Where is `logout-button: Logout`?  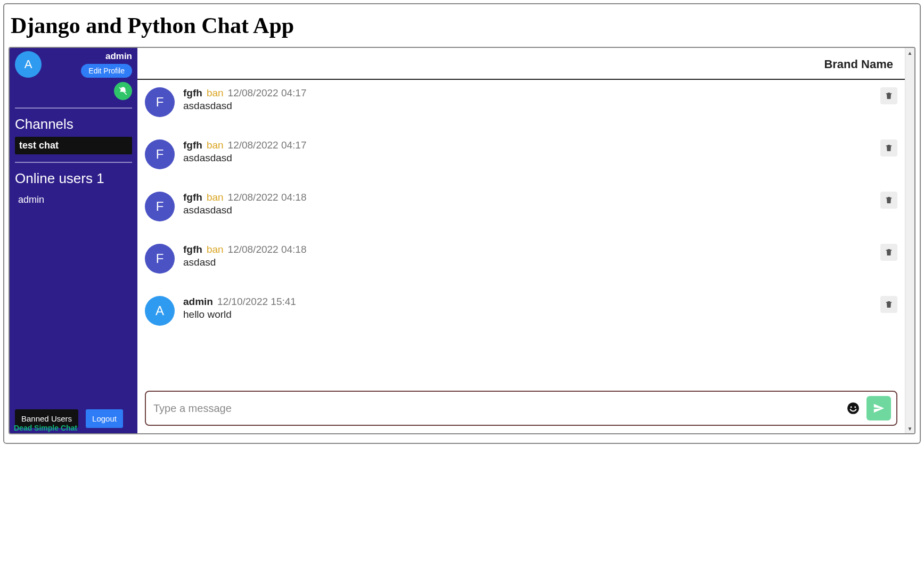
logout-button: Logout is located at coordinates (104, 418).